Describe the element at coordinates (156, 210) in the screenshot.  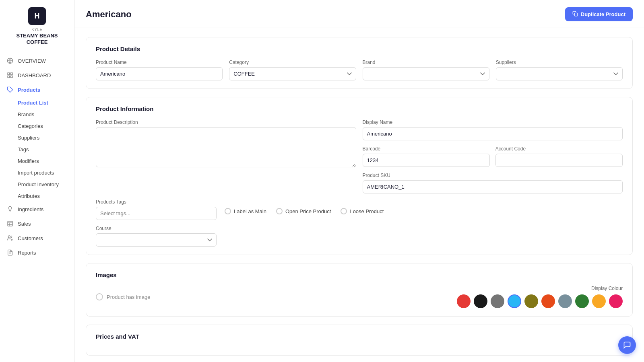
I see `tags-group: Products Tags` at that location.